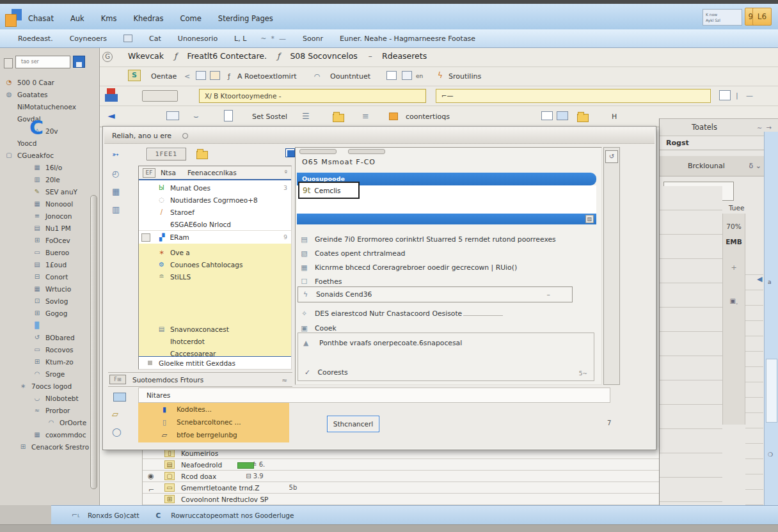 This screenshot has height=532, width=778. I want to click on tree-header: EF Ntsa Feenacecnlkas º, so click(215, 173).